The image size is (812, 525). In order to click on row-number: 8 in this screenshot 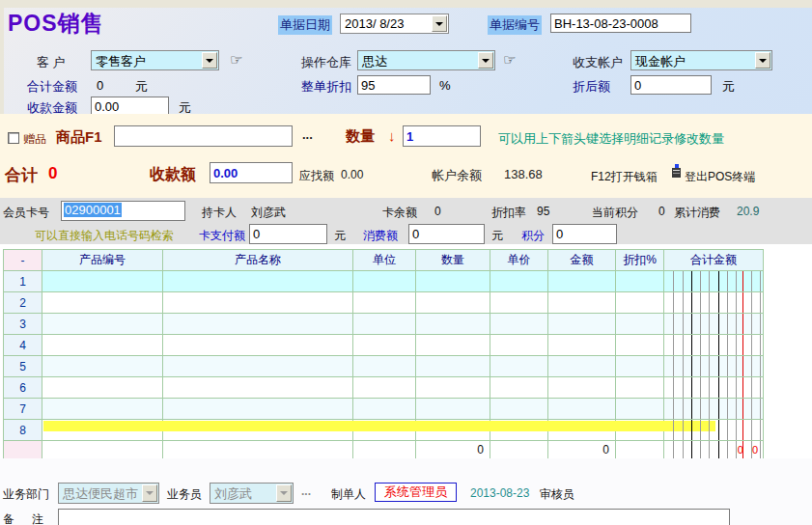, I will do `click(23, 430)`.